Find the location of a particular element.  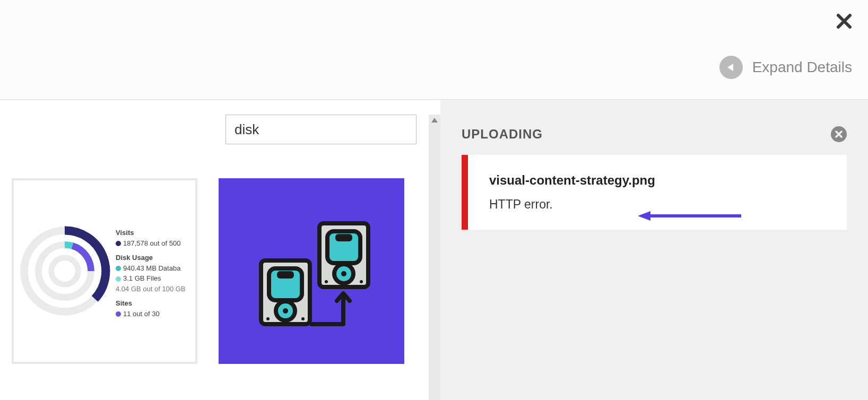

disk-transfer-icon is located at coordinates (311, 271).